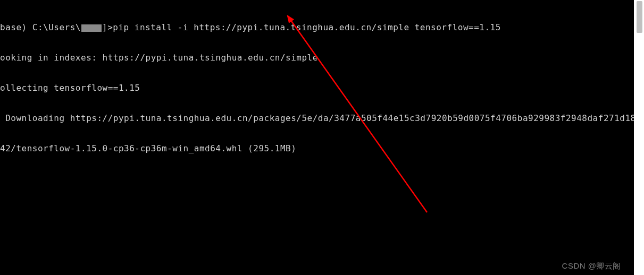  Describe the element at coordinates (639, 138) in the screenshot. I see `scrollbar-track` at that location.